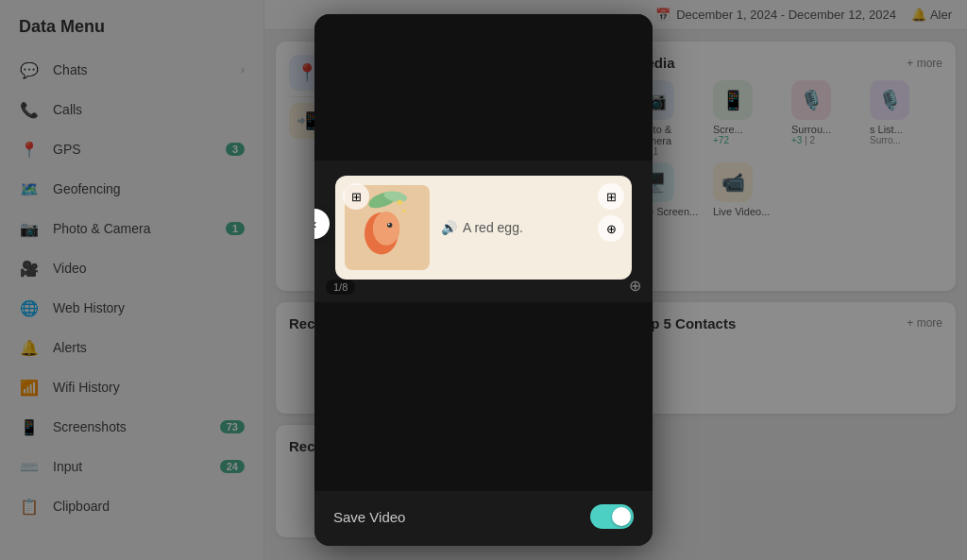 Image resolution: width=967 pixels, height=560 pixels. What do you see at coordinates (450, 228) in the screenshot?
I see `speaker-icon: 🔊` at bounding box center [450, 228].